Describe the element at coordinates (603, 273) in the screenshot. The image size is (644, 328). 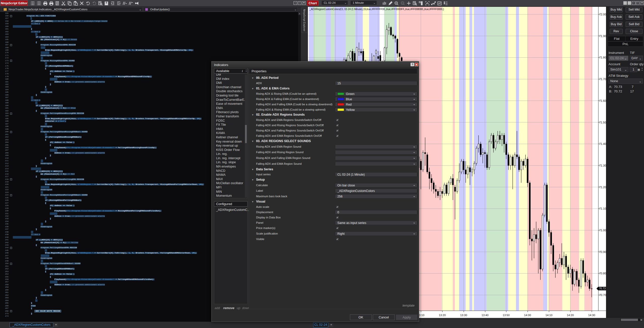
I see `svg-text: 70.80` at that location.